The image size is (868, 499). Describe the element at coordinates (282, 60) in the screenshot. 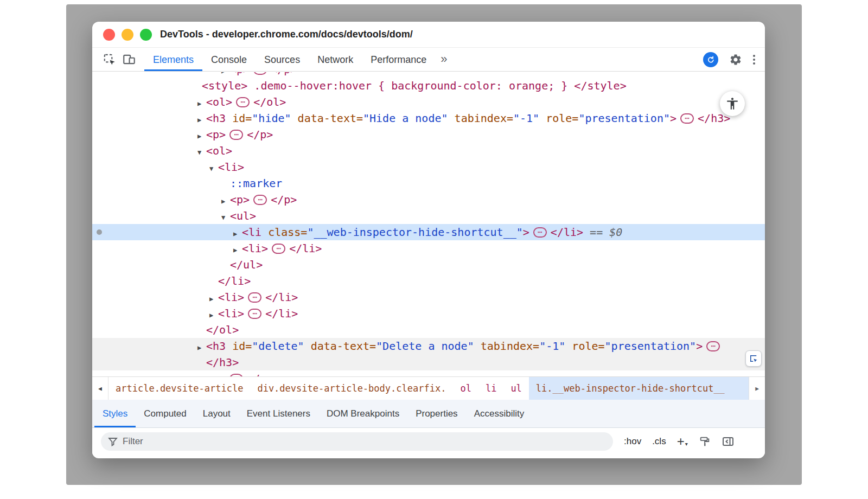

I see `toolbar-tab-sources: Sources` at that location.